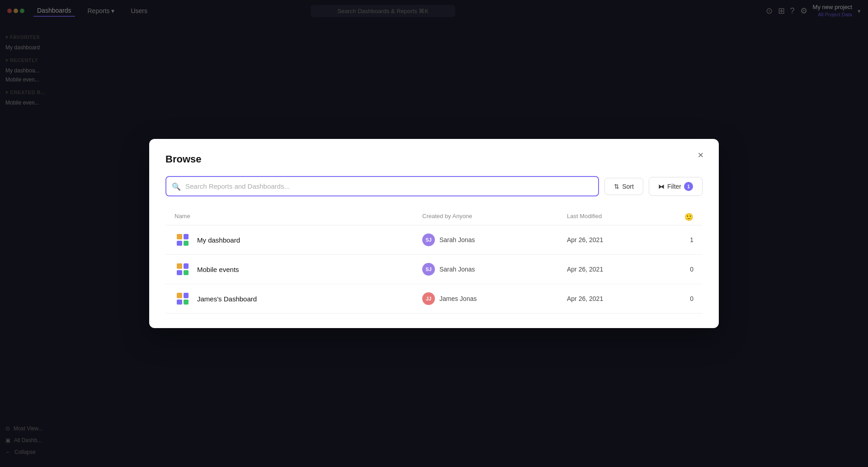 This screenshot has height=467, width=868. I want to click on row-name-text: My dashboard, so click(219, 240).